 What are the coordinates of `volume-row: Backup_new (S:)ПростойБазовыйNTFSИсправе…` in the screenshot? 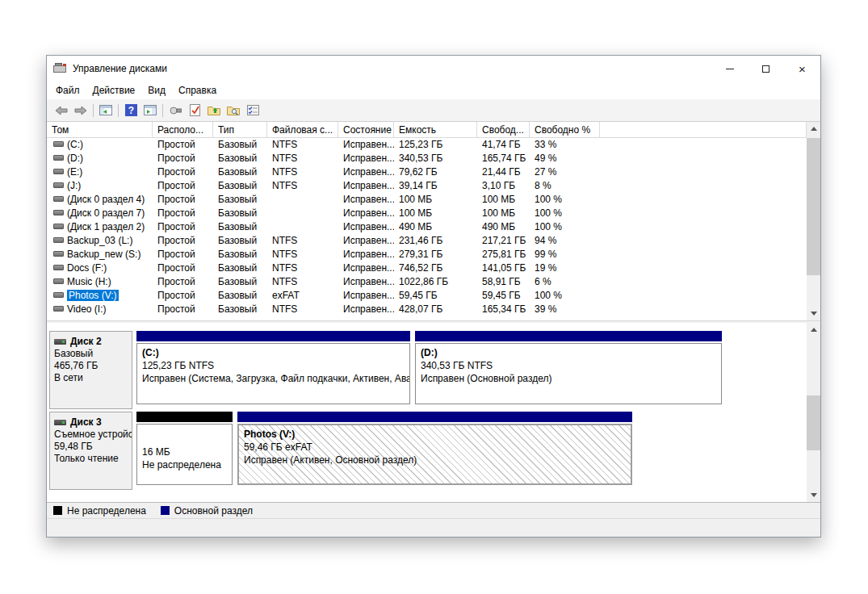 It's located at (426, 255).